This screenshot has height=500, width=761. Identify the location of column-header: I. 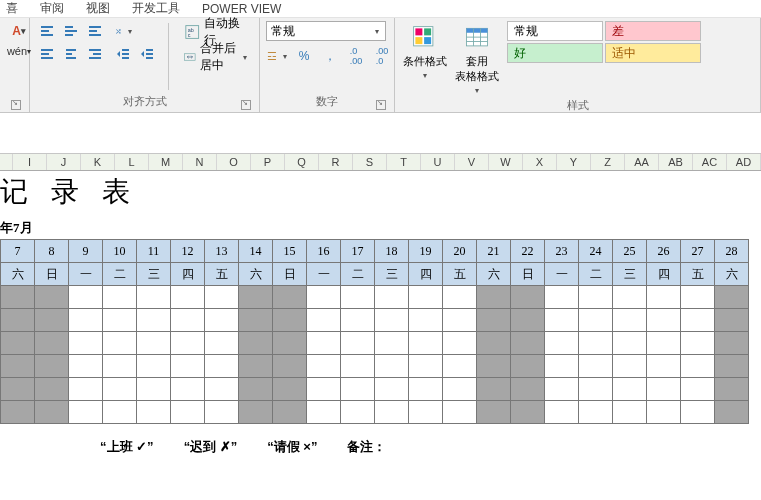
(30, 162).